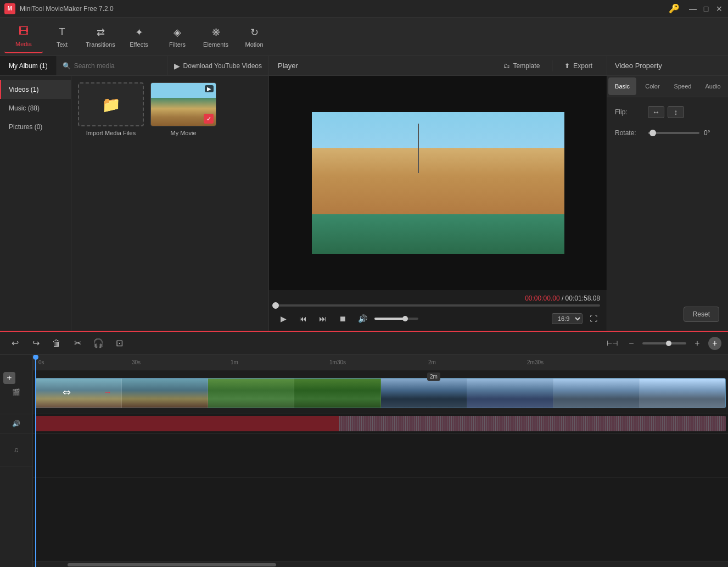 The width and height of the screenshot is (728, 567). I want to click on rotate-row: Rotate: 0°, so click(668, 133).